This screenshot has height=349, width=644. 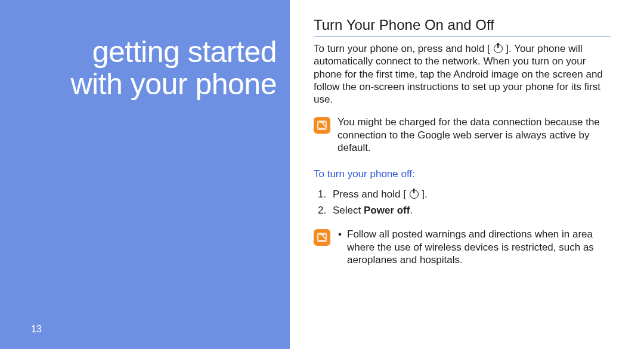 What do you see at coordinates (474, 247) in the screenshot?
I see `note-text-2: • Follow all posted warnings and directi…` at bounding box center [474, 247].